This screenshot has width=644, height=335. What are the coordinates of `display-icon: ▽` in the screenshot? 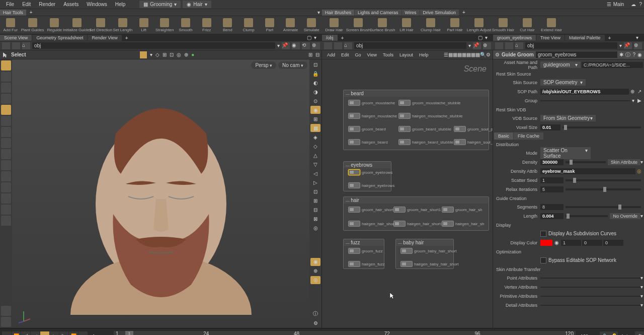 It's located at (315, 164).